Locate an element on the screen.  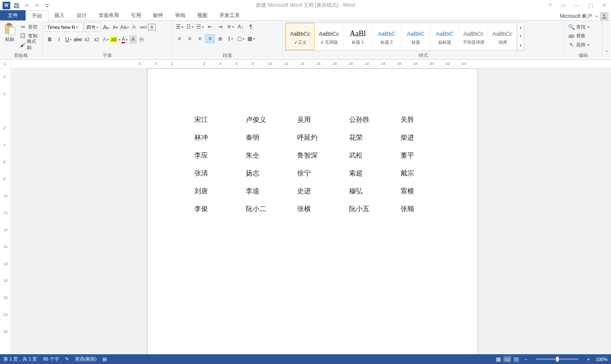
underline-button: U▾ is located at coordinates (68, 40).